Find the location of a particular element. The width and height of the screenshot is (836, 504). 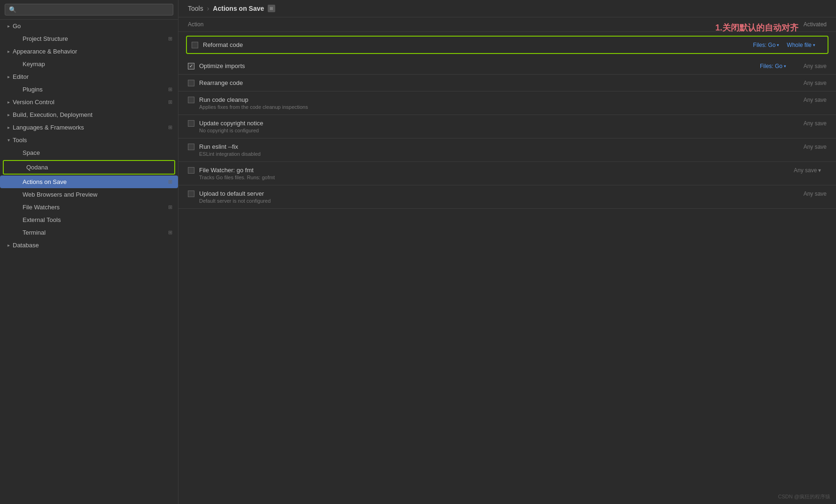

sidebar-item-project-structure: Project Structure⊞ is located at coordinates (89, 38).